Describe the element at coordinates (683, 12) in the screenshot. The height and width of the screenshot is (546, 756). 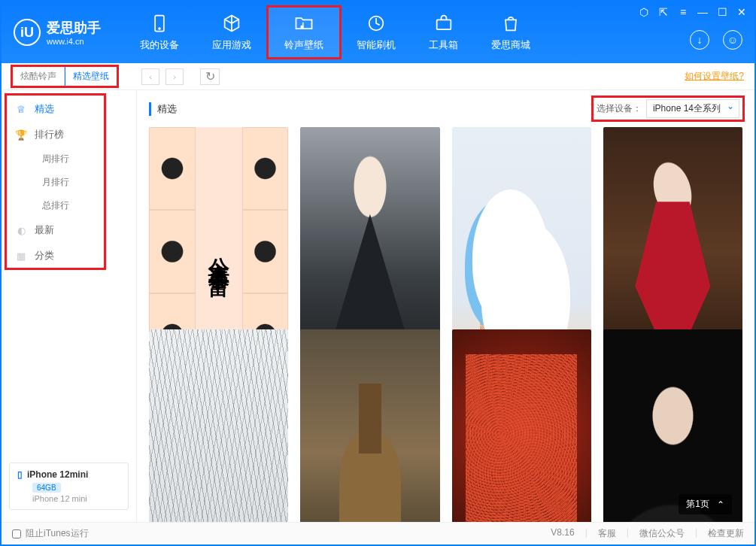
I see `menu-icon: ≡` at that location.